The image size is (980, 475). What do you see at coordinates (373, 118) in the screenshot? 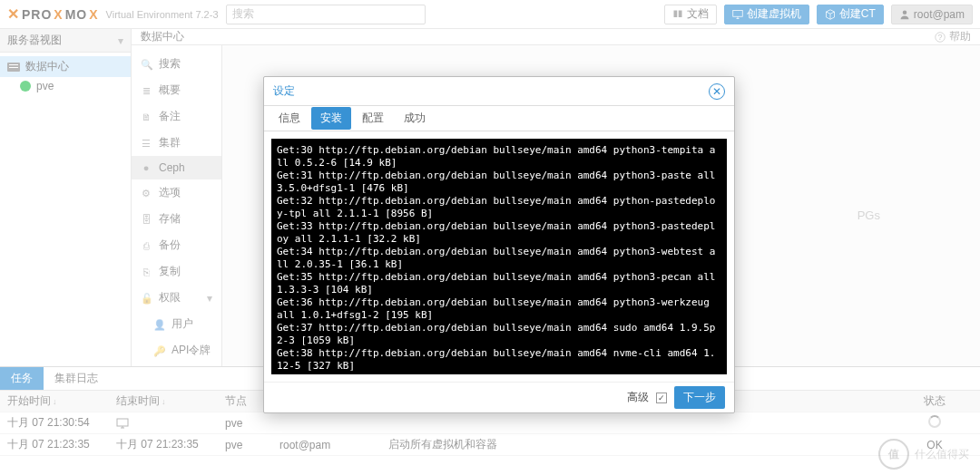
I see `modal-tab-2: 配置` at bounding box center [373, 118].